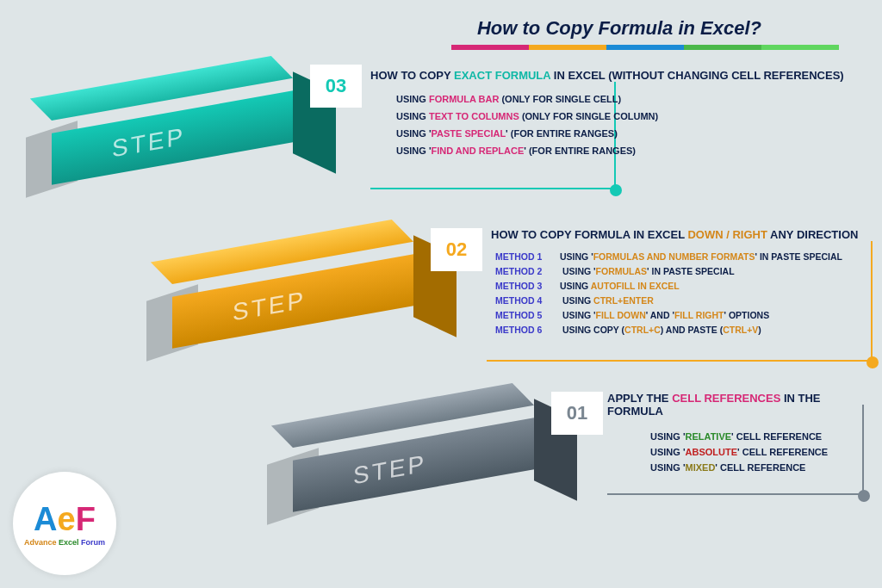  What do you see at coordinates (741, 405) in the screenshot?
I see `step-01-heading: APPLY THE CELL REFERENCES IN THE FORMULA` at bounding box center [741, 405].